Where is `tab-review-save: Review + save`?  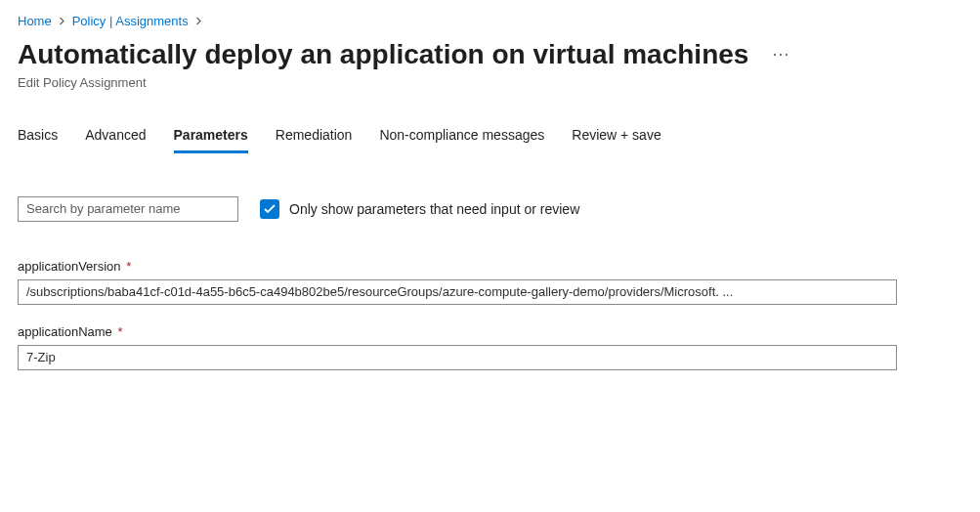 tab-review-save: Review + save is located at coordinates (616, 141).